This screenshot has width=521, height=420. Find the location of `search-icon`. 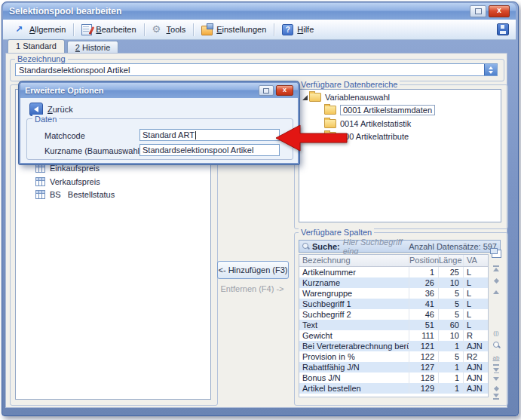

search-icon is located at coordinates (306, 246).